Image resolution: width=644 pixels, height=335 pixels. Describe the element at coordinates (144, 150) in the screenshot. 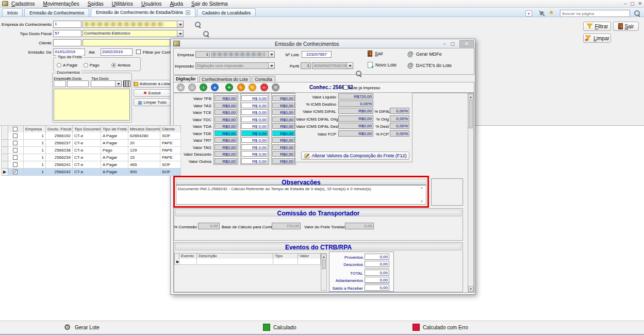

I see `cell-minutos-decorridos: 129` at that location.